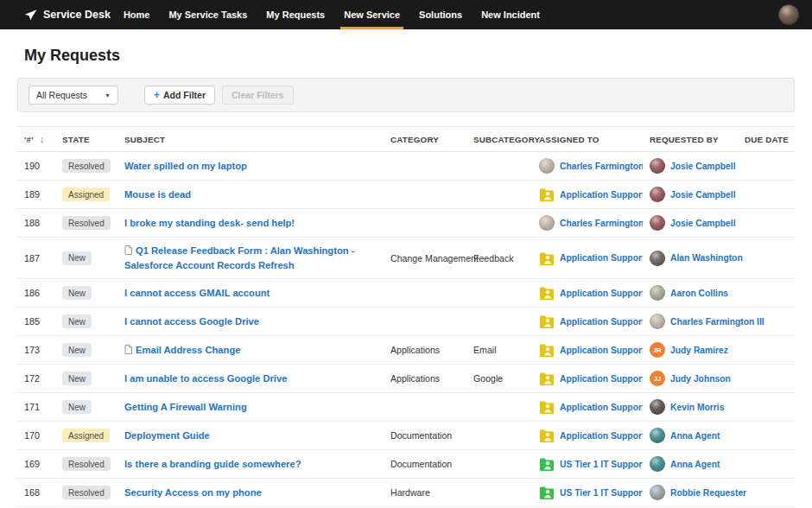 The image size is (812, 508). What do you see at coordinates (36, 140) in the screenshot?
I see `column-header-: '#'↓` at bounding box center [36, 140].